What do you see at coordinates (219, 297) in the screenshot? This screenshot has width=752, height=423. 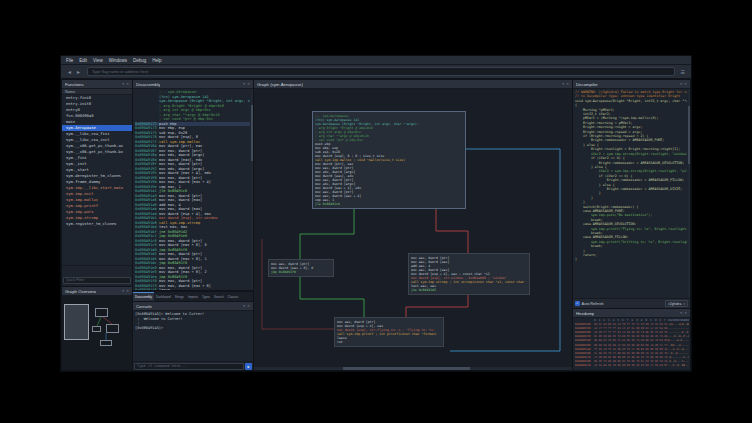 I see `widget-tab: Search` at bounding box center [219, 297].